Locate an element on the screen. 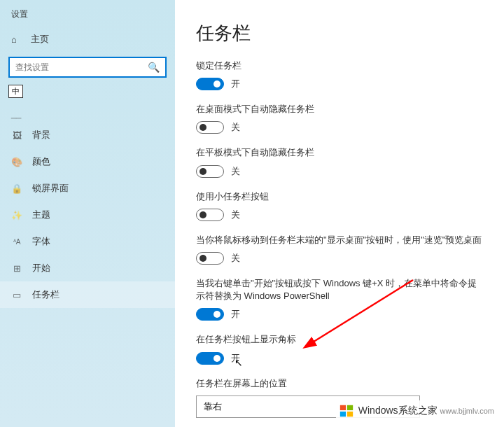 This screenshot has height=427, width=504. dropdown-value: 靠右 is located at coordinates (213, 407).